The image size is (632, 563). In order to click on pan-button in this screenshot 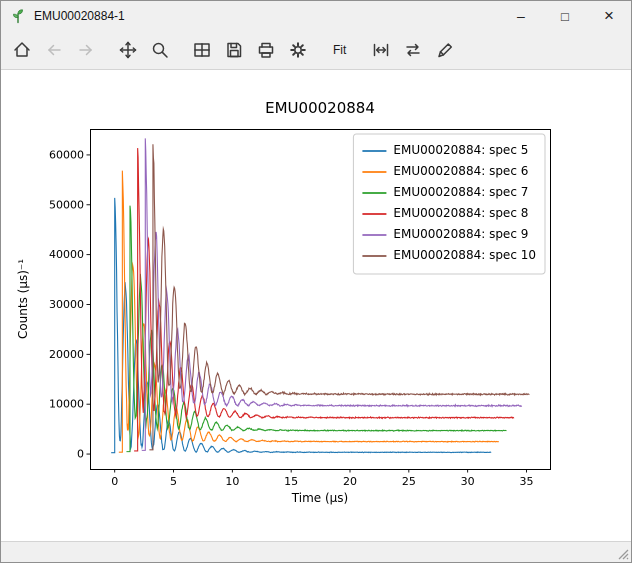, I will do `click(128, 50)`.